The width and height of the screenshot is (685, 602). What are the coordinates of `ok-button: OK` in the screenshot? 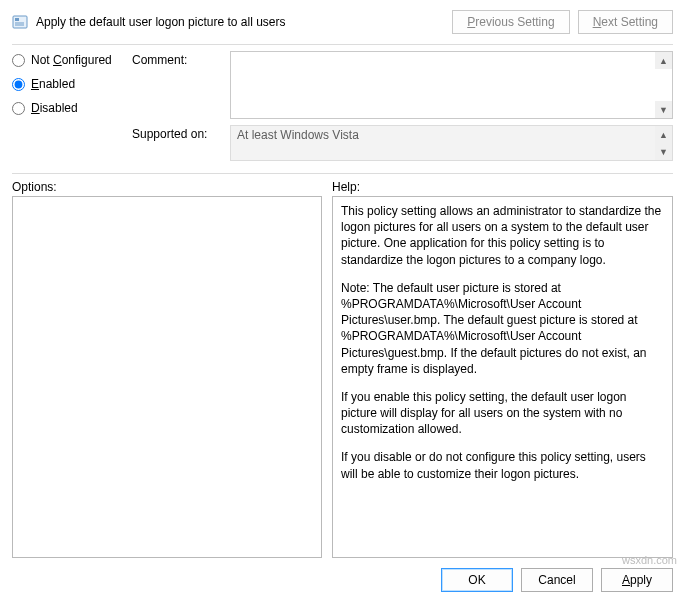 It's located at (477, 580).